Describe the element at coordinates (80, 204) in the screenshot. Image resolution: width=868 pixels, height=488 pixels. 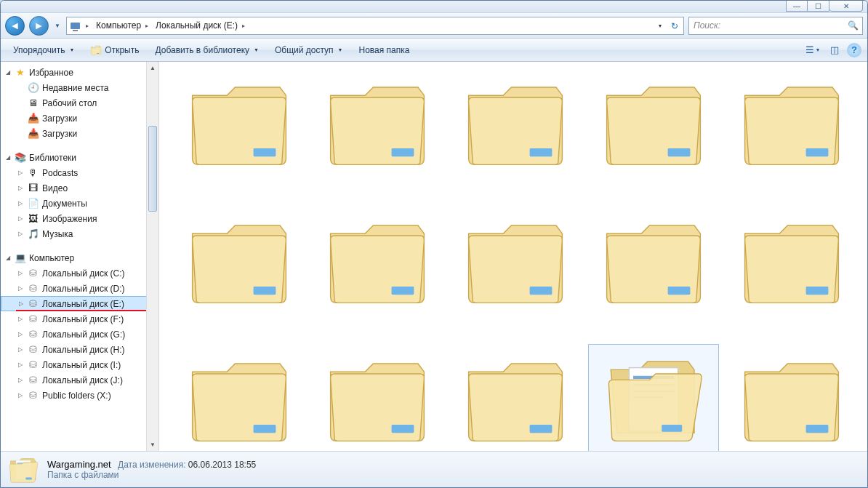
I see `tree-item: ▷📄Документы` at that location.